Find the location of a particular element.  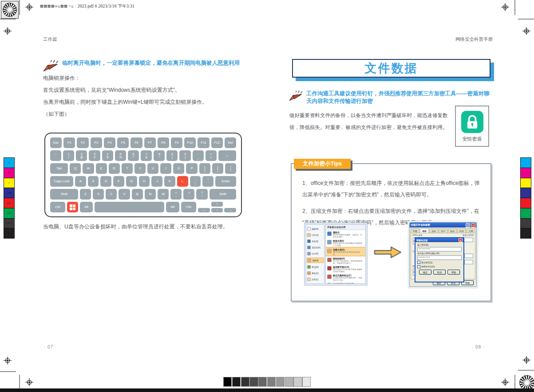

tips-list: 1、office文件加密：按照先后顺序，依次使用鼠标点击左上角office图标，… is located at coordinates (391, 196).